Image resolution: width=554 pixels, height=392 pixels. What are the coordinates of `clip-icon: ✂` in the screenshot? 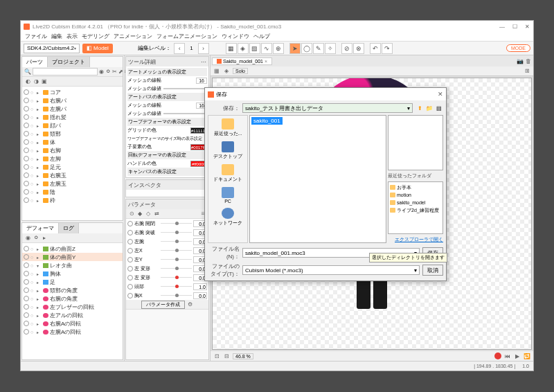 It's located at (115, 72).